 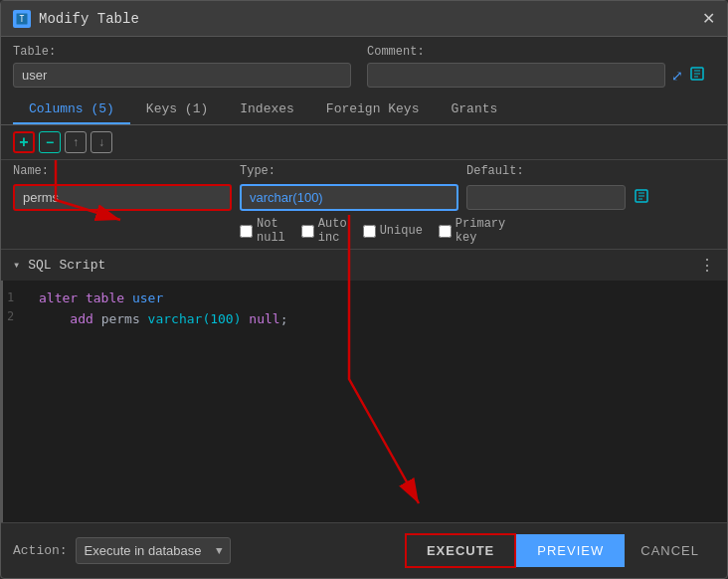 What do you see at coordinates (641, 197) in the screenshot?
I see `column-edit-button` at bounding box center [641, 197].